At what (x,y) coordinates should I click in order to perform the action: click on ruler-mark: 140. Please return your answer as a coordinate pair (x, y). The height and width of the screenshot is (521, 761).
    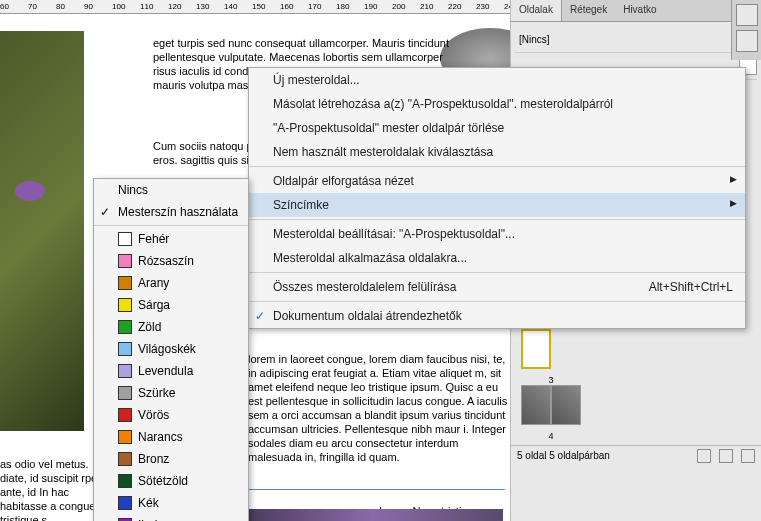
    Looking at the image, I should click on (230, 6).